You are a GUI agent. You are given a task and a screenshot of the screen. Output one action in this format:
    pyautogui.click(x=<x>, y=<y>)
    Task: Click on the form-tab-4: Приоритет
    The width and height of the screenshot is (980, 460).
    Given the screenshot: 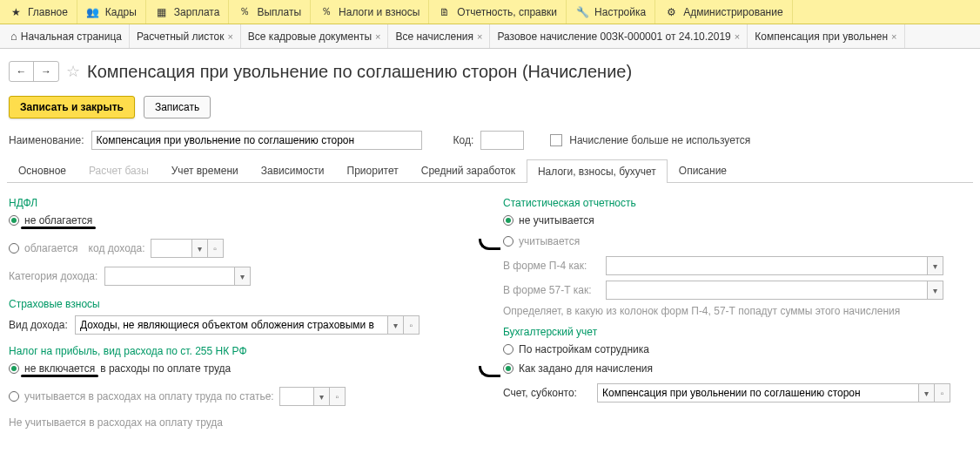 What is the action you would take?
    pyautogui.click(x=373, y=171)
    